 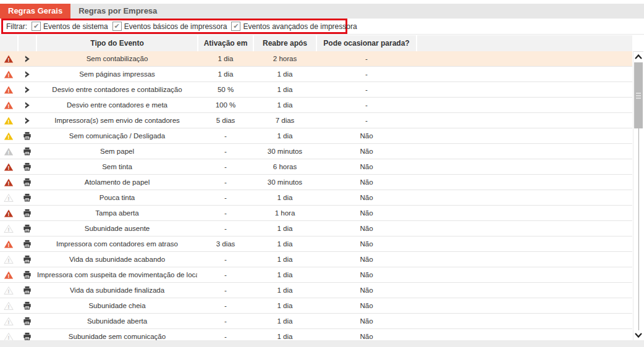 What do you see at coordinates (316, 321) in the screenshot?
I see `table-row: ! Subunidade aberta - 1 dia Não` at bounding box center [316, 321].